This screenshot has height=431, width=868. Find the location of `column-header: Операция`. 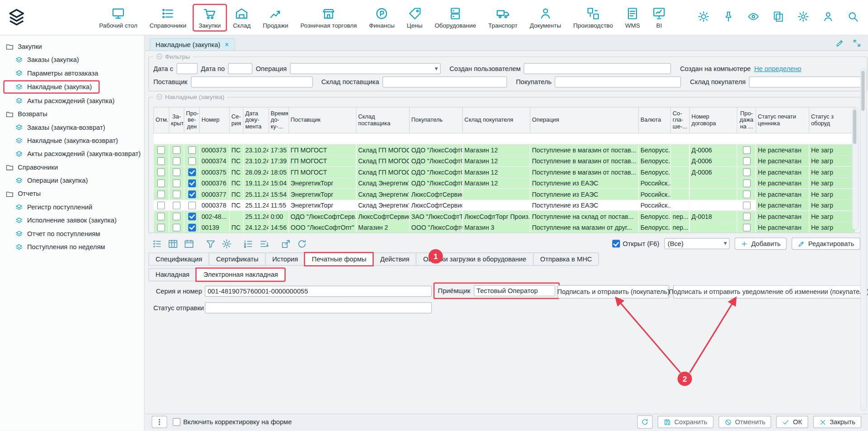

column-header: Операция is located at coordinates (584, 120).